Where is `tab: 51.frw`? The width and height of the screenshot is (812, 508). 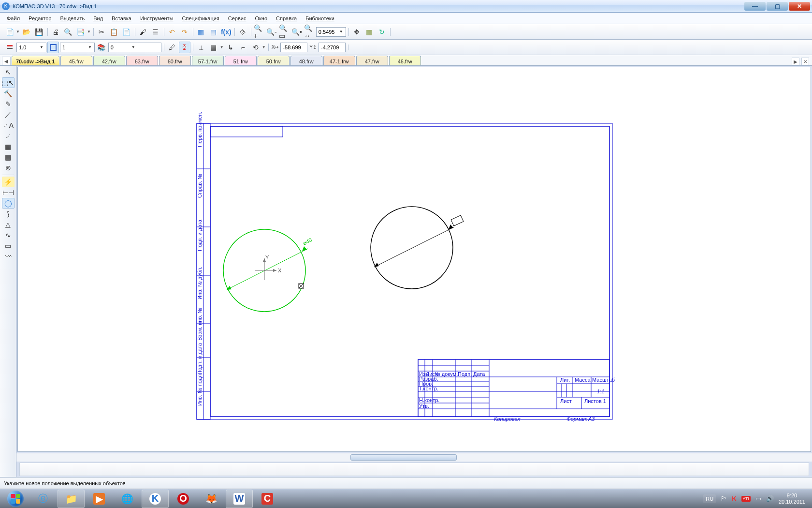 tab: 51.frw is located at coordinates (241, 60).